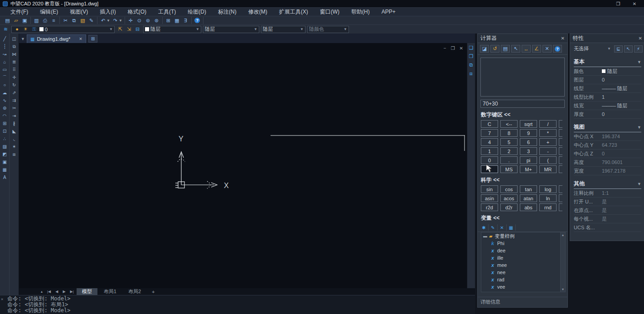 The height and width of the screenshot is (314, 644). Describe the element at coordinates (607, 193) in the screenshot. I see `property-row: 注释比例1:1` at that location.